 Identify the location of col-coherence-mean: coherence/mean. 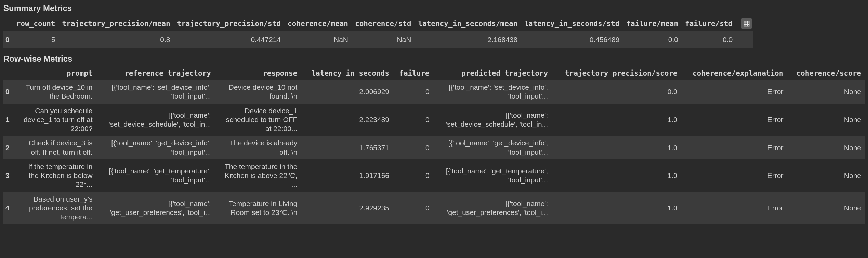
(318, 24).